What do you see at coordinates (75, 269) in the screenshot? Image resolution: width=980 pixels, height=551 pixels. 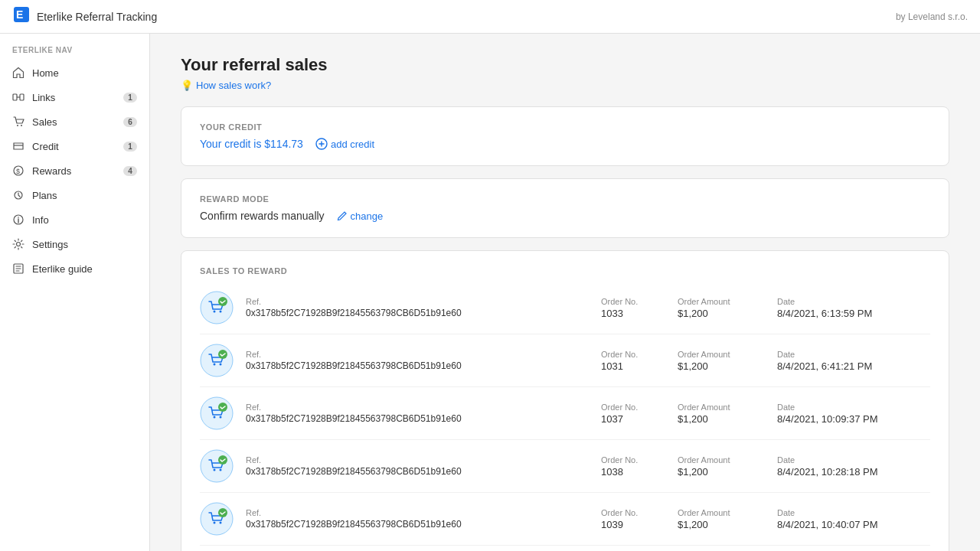 I see `sidebar-item-eterlike-guide: Eterlike guide` at bounding box center [75, 269].